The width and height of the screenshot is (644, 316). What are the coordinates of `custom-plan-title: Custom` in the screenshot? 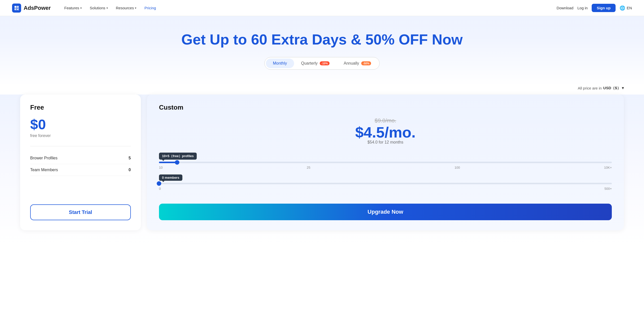 It's located at (385, 108).